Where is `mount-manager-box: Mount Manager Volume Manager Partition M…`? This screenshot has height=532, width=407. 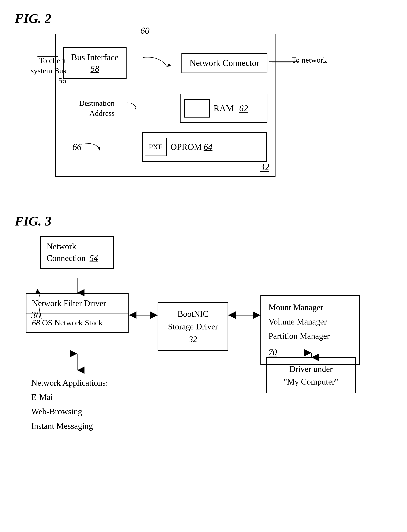
mount-manager-box: Mount Manager Volume Manager Partition M… is located at coordinates (310, 330).